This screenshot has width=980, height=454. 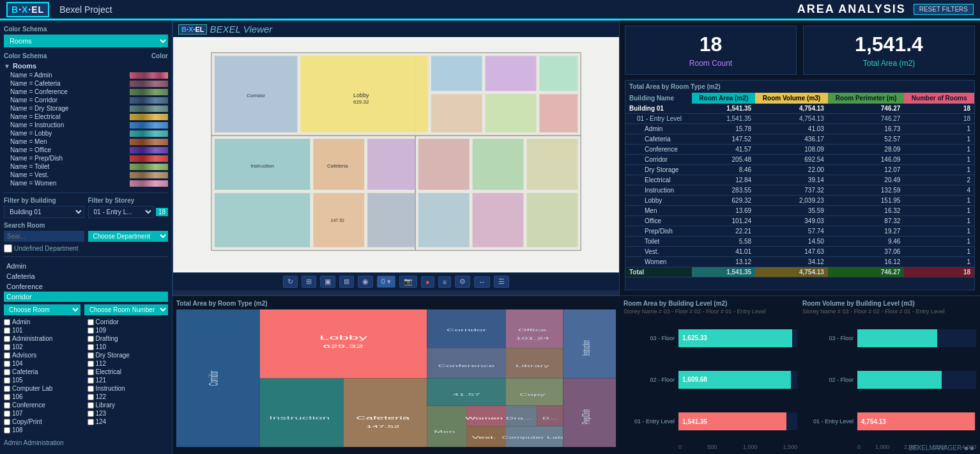 What do you see at coordinates (86, 41) in the screenshot?
I see `color-schema-select: Rooms` at bounding box center [86, 41].